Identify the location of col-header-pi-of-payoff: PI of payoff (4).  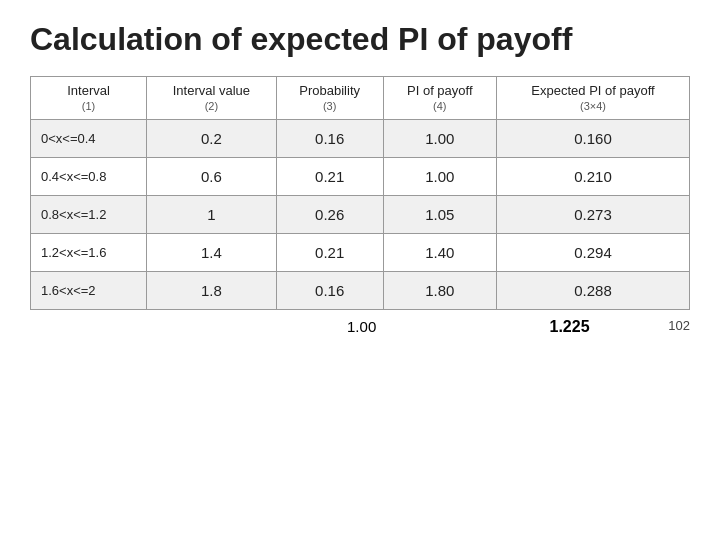
(440, 98).